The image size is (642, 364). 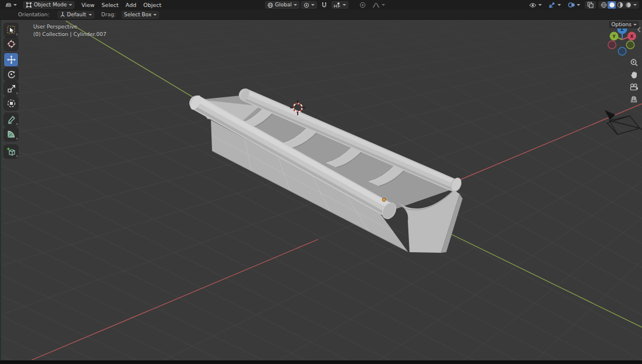 I want to click on 3d-viewport-editor-icon, so click(x=8, y=5).